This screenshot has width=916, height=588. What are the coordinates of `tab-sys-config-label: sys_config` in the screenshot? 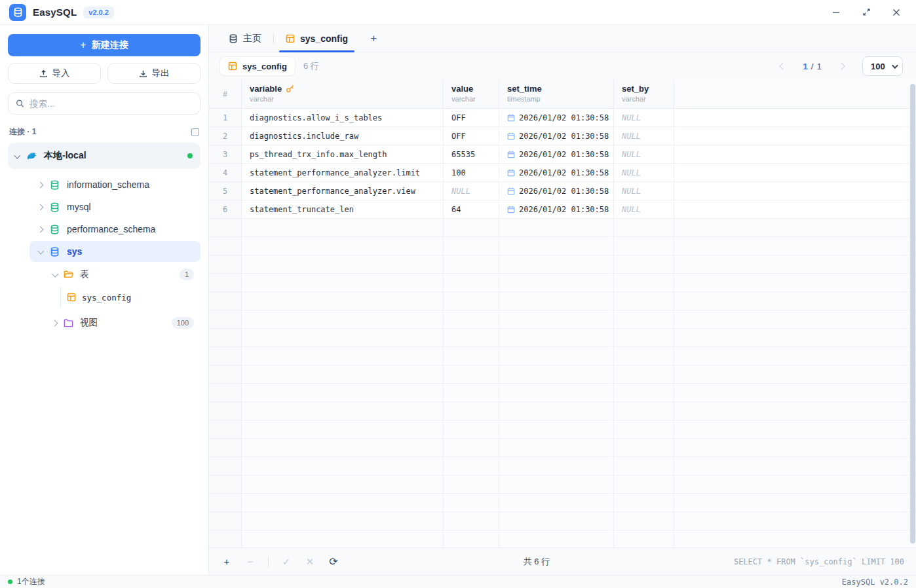 It's located at (324, 39).